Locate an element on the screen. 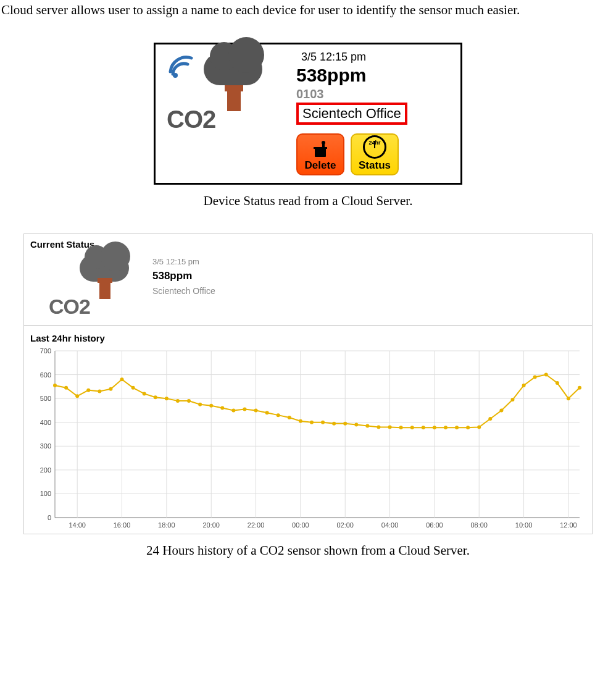 The image size is (616, 685). svg-text: 08:00 is located at coordinates (479, 525).